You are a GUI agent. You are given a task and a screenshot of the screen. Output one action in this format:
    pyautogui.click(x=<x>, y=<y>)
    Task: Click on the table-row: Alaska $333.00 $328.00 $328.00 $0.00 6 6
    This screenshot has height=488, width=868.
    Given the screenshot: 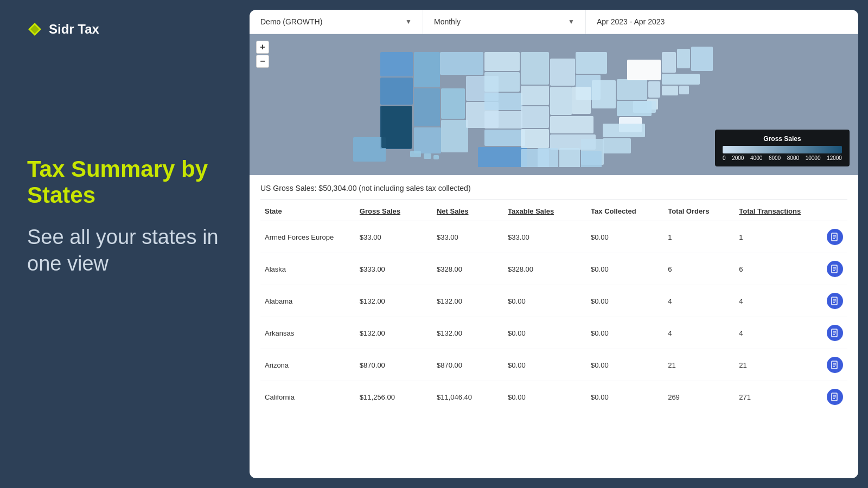 What is the action you would take?
    pyautogui.click(x=554, y=269)
    